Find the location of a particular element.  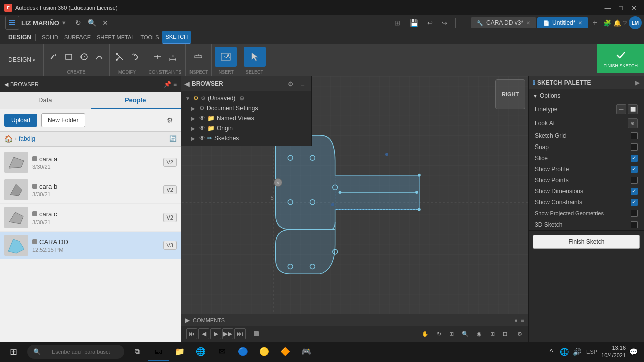

add-tab-button: + is located at coordinates (595, 23).